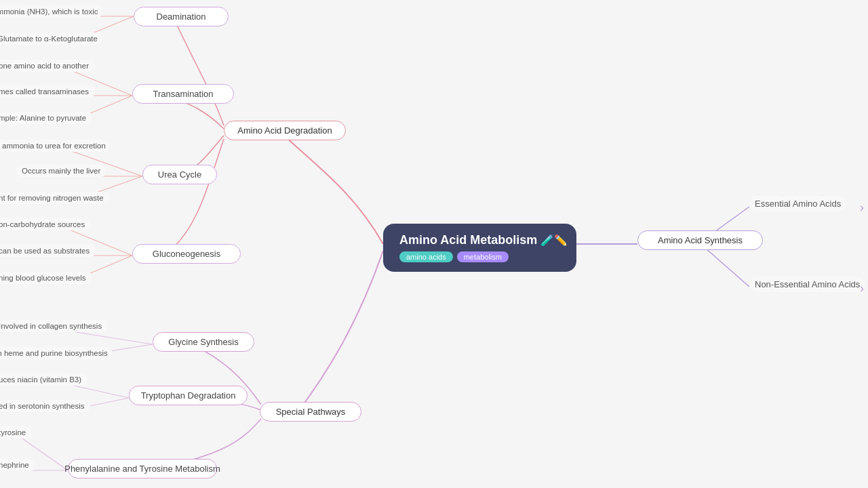  What do you see at coordinates (142, 469) in the screenshot?
I see `sub-phenylalanine-label: Phenylalanine and Tyrosine Metabolism` at bounding box center [142, 469].